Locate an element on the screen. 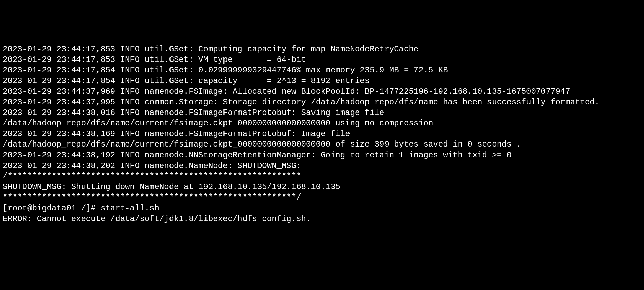  log-line: 2023-01-29 23:44:38,016 INFO namenode.FS… is located at coordinates (322, 118).